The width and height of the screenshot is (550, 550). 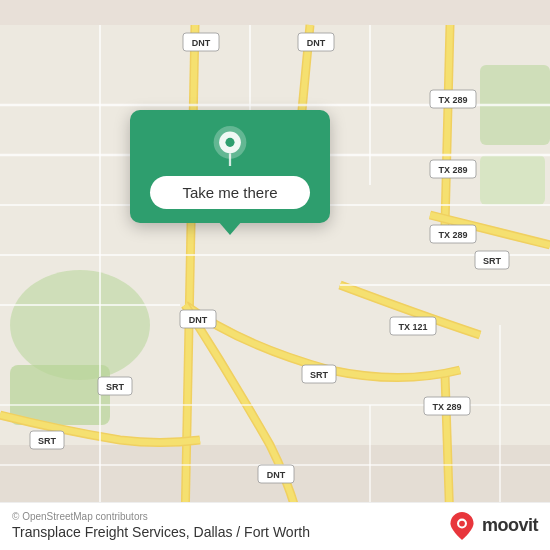 What do you see at coordinates (510, 526) in the screenshot?
I see `moovit-brand-text: moovit` at bounding box center [510, 526].